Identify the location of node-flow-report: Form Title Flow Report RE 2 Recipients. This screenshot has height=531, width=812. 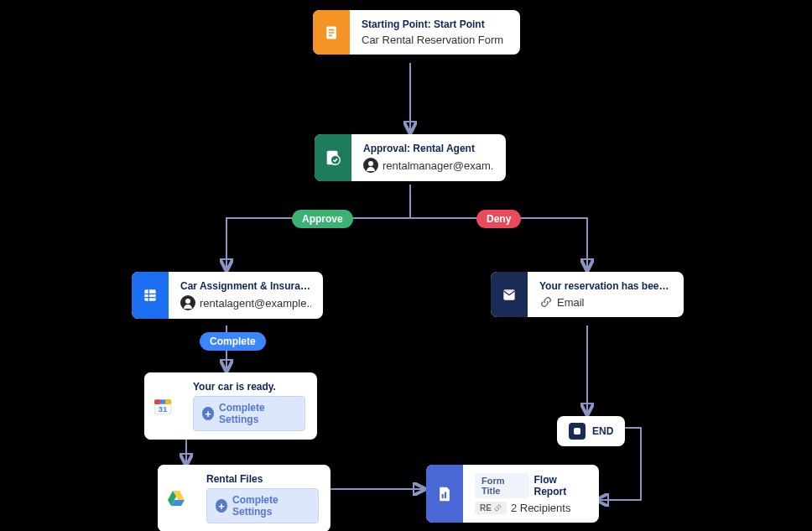
(513, 493).